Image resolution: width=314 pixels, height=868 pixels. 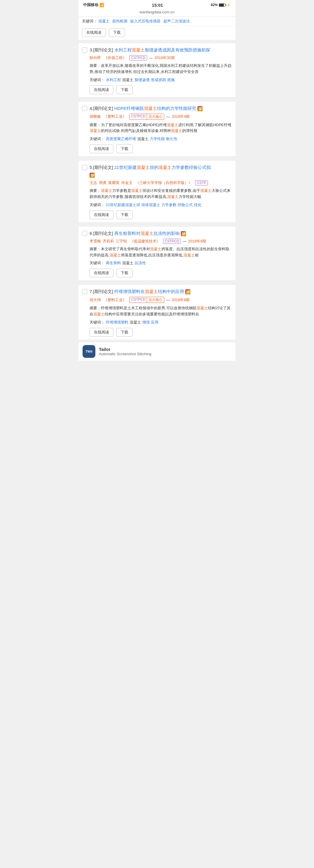 I want to click on result-4-checkbox, so click(x=85, y=108).